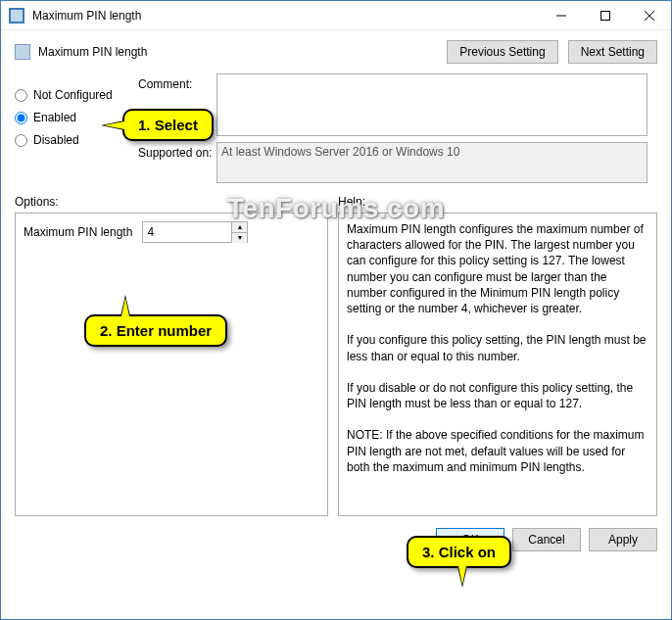 The image size is (672, 620). What do you see at coordinates (432, 105) in the screenshot?
I see `comment-input` at bounding box center [432, 105].